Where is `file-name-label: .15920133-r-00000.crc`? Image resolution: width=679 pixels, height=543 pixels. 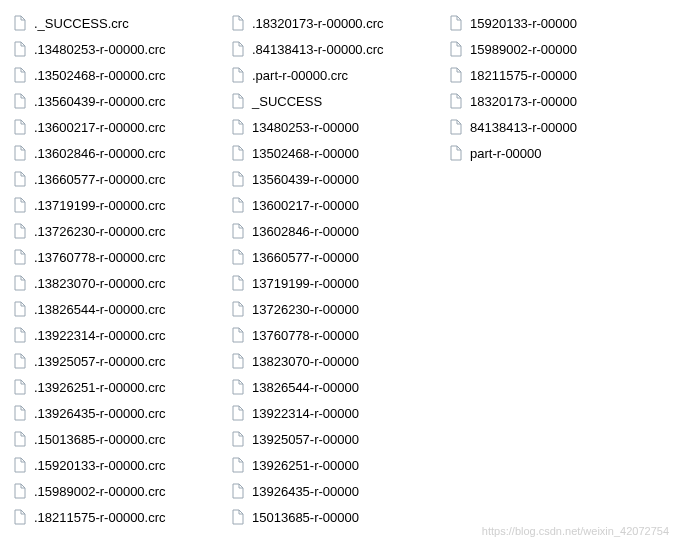
file-name-label: .15920133-r-00000.crc is located at coordinates (100, 466).